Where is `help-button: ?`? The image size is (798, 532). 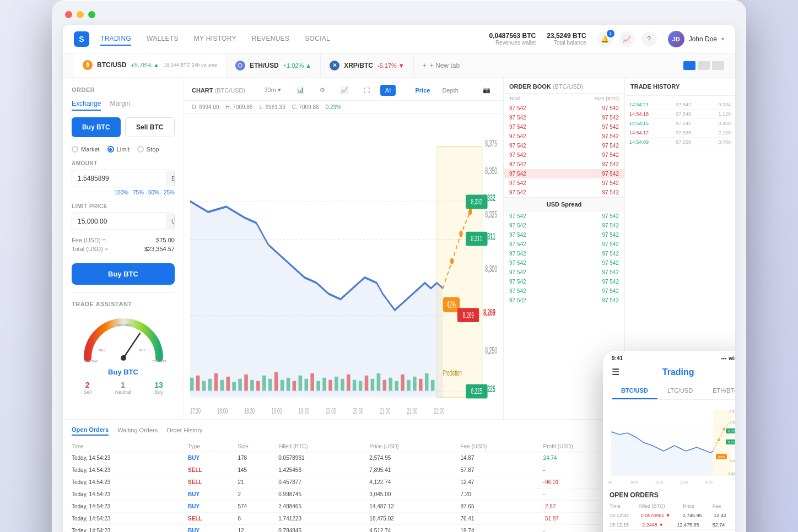
help-button: ? is located at coordinates (649, 39).